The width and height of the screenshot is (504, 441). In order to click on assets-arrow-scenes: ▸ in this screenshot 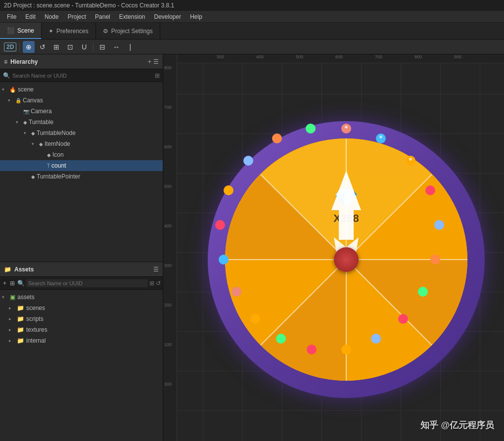, I will do `click(12, 308)`.